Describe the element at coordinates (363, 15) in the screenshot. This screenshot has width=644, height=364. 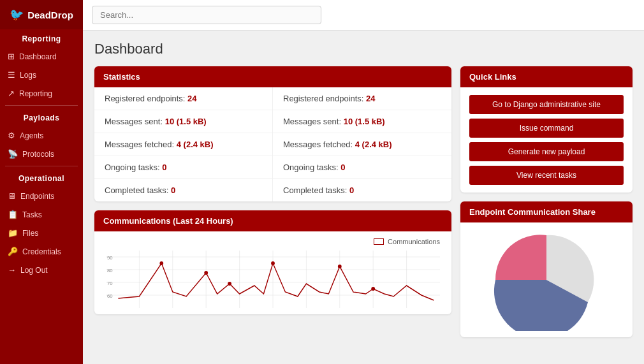
I see `header` at that location.